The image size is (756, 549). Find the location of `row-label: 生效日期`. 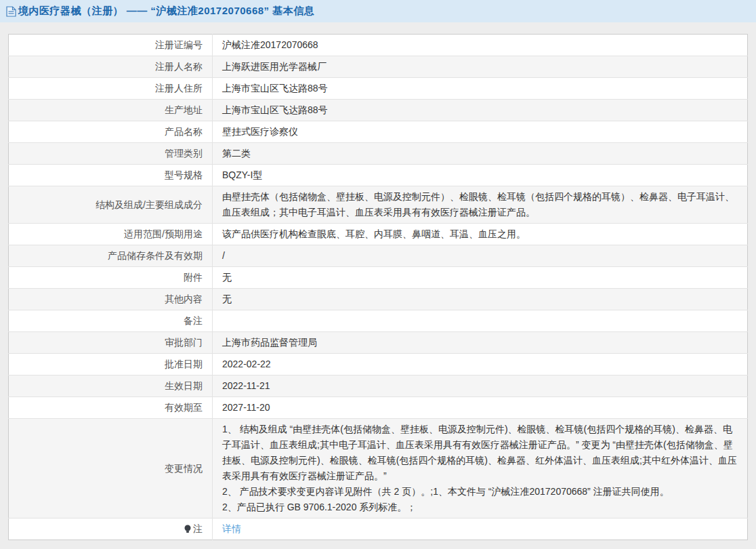

row-label: 生效日期 is located at coordinates (111, 386).